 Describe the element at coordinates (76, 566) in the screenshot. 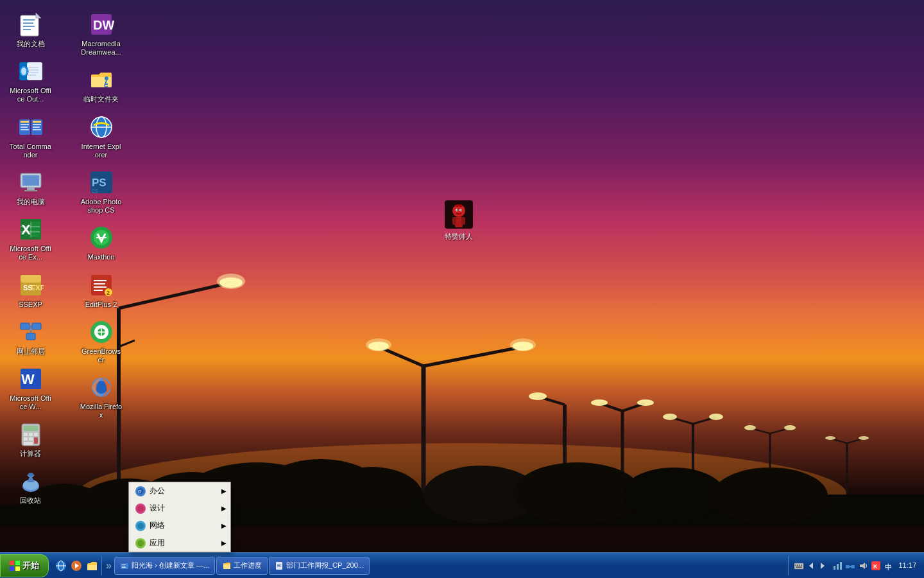

I see `quick-media-icon` at that location.